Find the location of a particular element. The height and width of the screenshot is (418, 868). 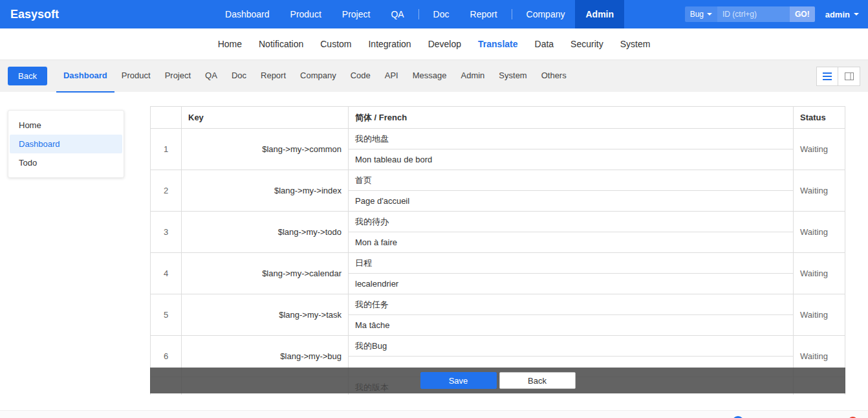

row-source-text: 我的Bug is located at coordinates (571, 346).